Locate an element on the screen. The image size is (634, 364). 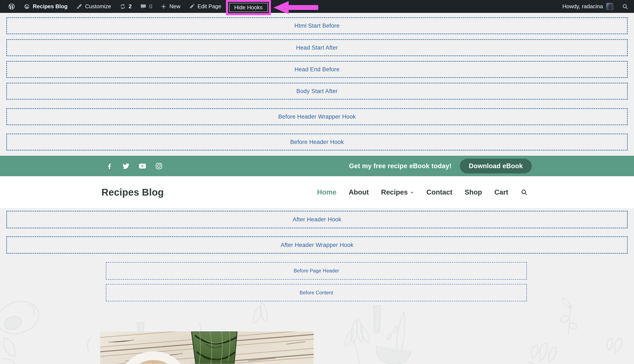
adminbar-comments: 0 is located at coordinates (146, 6).